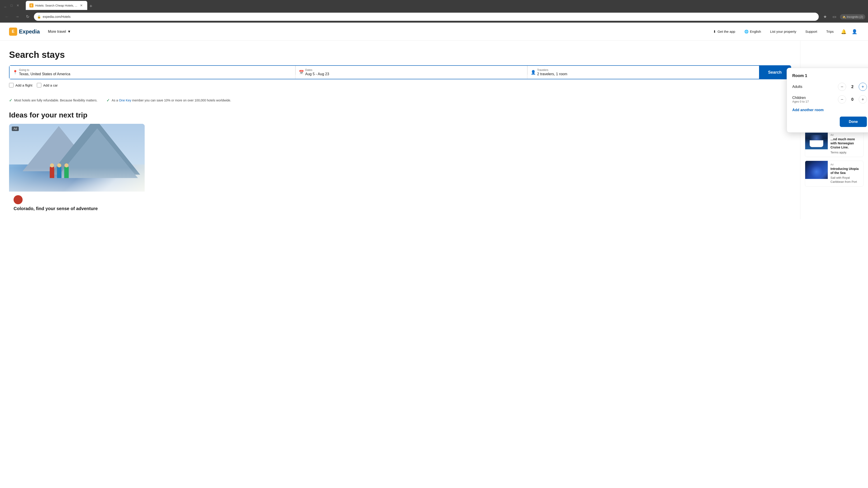  I want to click on travelers-field: 👤 Travelers 2 travelers, 1 room, so click(644, 72).